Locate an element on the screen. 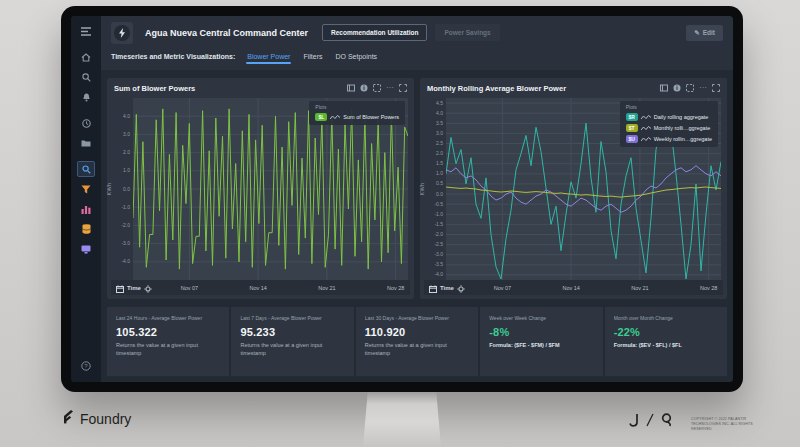 The image size is (800, 447). top-bar: Agua Nueva Central Command Center Recomm… is located at coordinates (417, 32).